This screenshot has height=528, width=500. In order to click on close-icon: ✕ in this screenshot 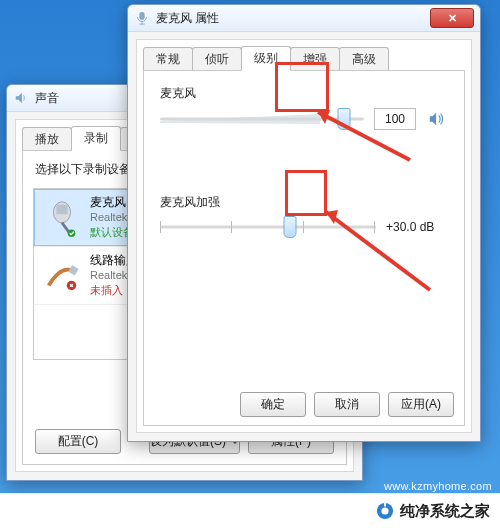, I will do `click(452, 18)`.